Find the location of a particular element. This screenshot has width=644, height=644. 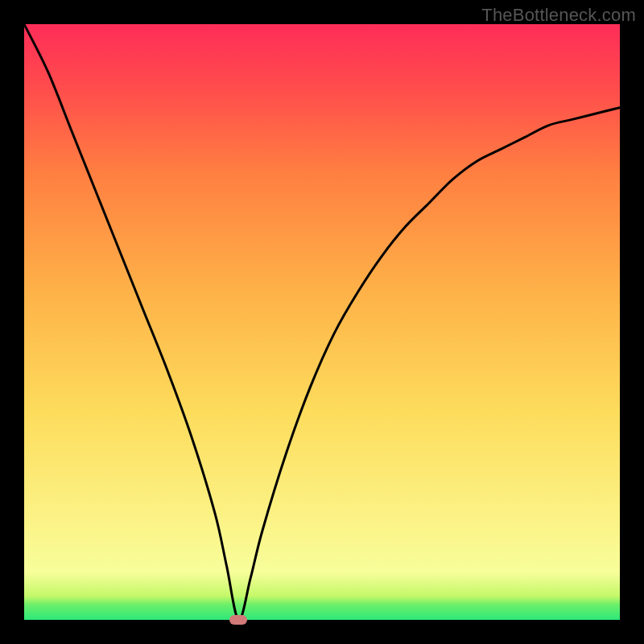

optimal-point-marker is located at coordinates (238, 620).